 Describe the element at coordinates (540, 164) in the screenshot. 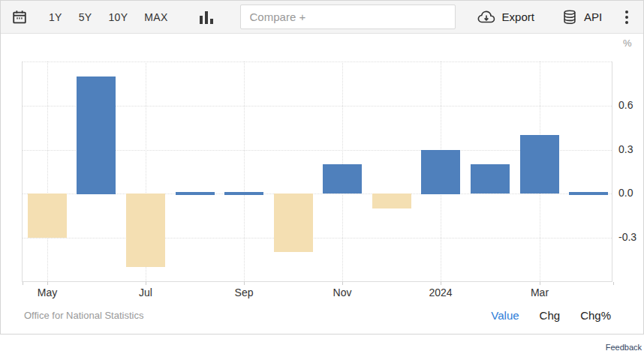

I see `bar-mar` at that location.